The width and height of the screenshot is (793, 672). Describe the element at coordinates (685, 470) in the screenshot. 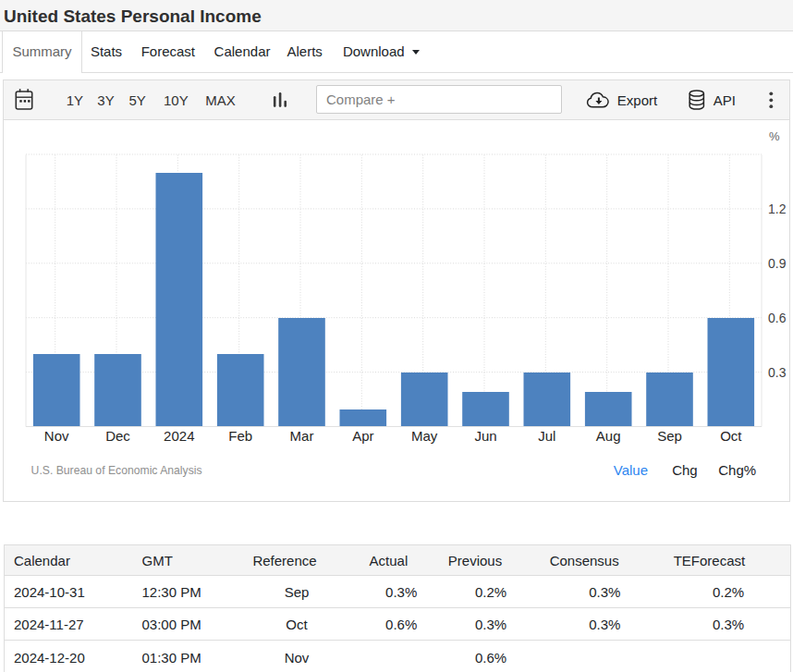

I see `svg-text: Chg` at that location.